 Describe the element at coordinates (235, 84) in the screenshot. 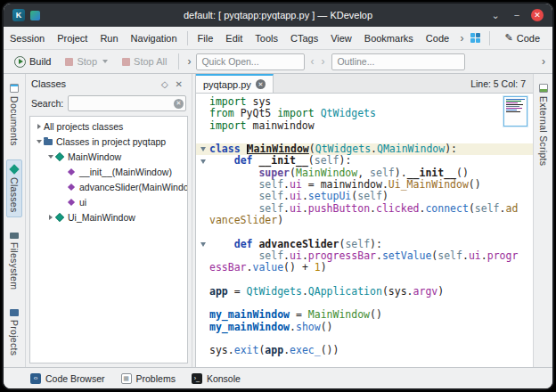

I see `tab-pyqtapp-py: pyqtapp.py ✕` at that location.